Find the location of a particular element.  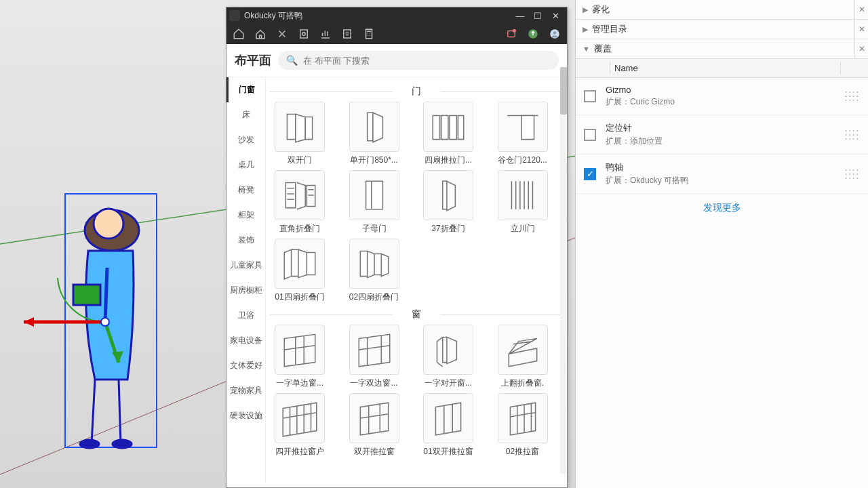

scrollbar is located at coordinates (564, 270).